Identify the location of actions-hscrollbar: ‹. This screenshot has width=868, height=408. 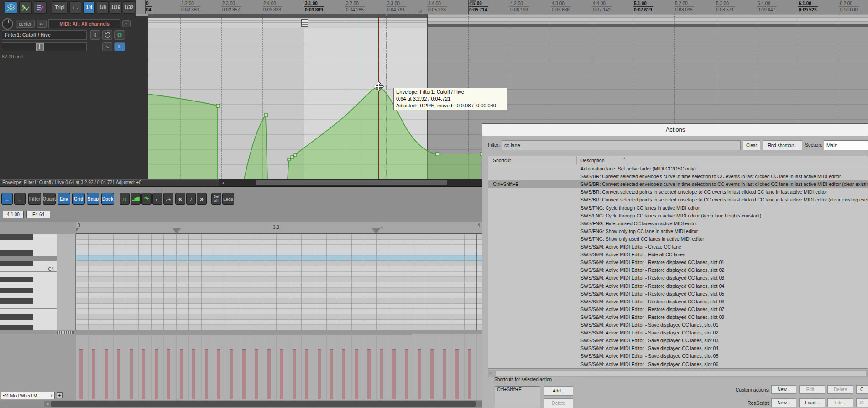
(678, 374).